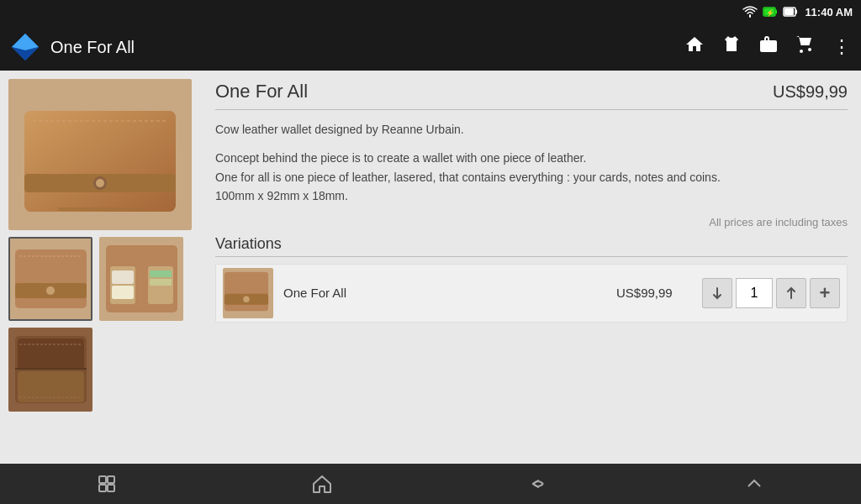 This screenshot has height=504, width=861. I want to click on status-icons: ⚡, so click(770, 12).